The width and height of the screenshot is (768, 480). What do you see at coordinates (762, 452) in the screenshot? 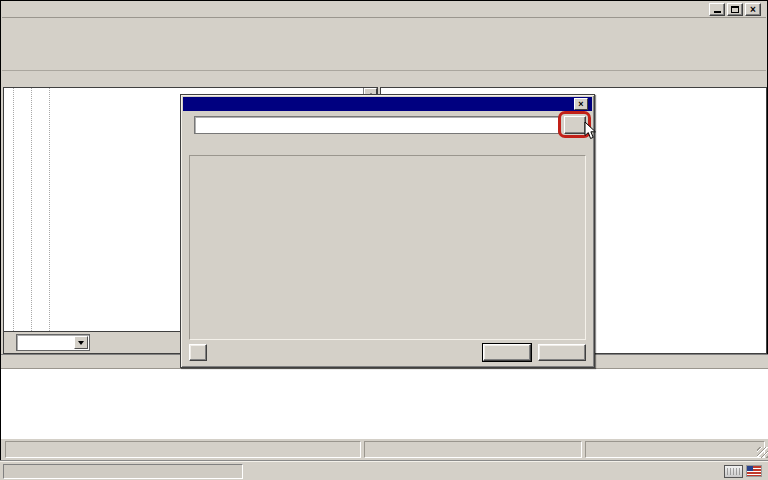
I see `resize-grip` at bounding box center [762, 452].